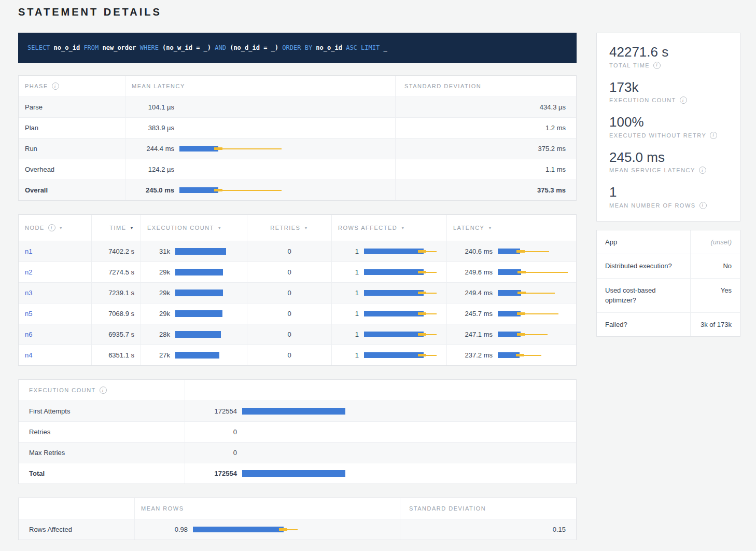  What do you see at coordinates (381, 411) in the screenshot?
I see `exec-row-value-cell: 172554` at bounding box center [381, 411].